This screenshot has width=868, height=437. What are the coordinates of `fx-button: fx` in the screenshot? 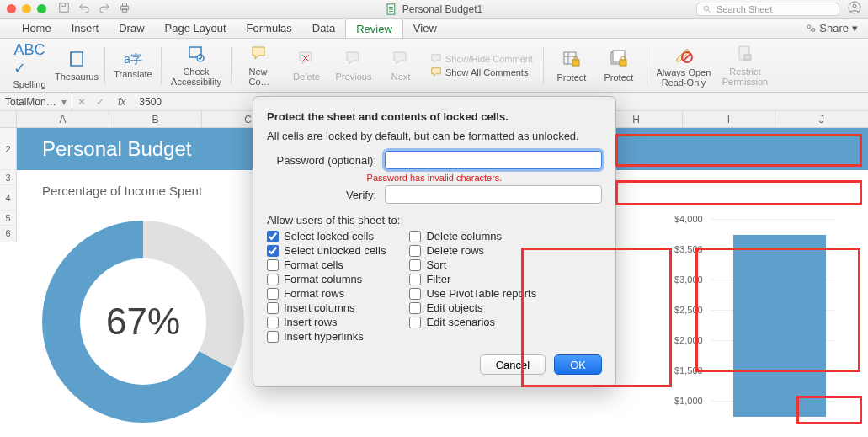 It's located at (121, 102).